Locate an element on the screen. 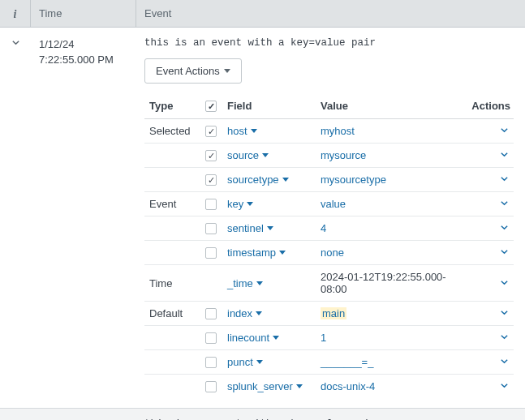  field-cell: host is located at coordinates (269, 131).